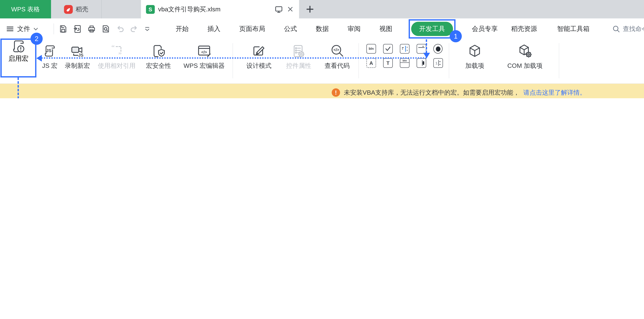 The height and width of the screenshot is (319, 644). What do you see at coordinates (10, 29) in the screenshot?
I see `hamburger-menu-icon` at bounding box center [10, 29].